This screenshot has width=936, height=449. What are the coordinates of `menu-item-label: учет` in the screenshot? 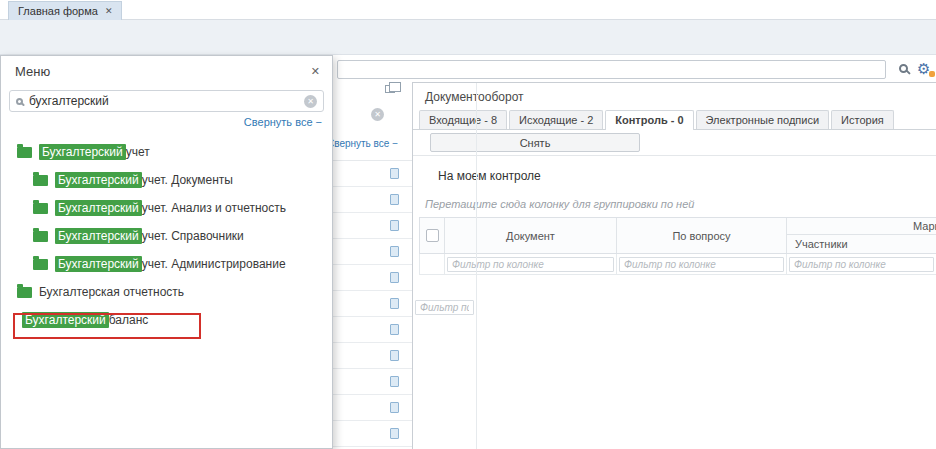 It's located at (138, 152).